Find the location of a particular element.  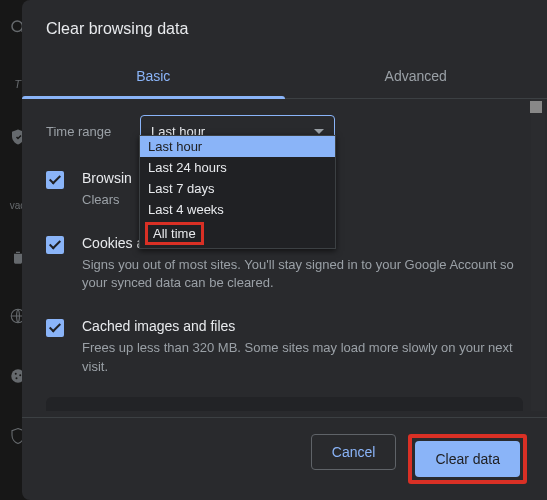

tab-basic: Basic is located at coordinates (154, 77).